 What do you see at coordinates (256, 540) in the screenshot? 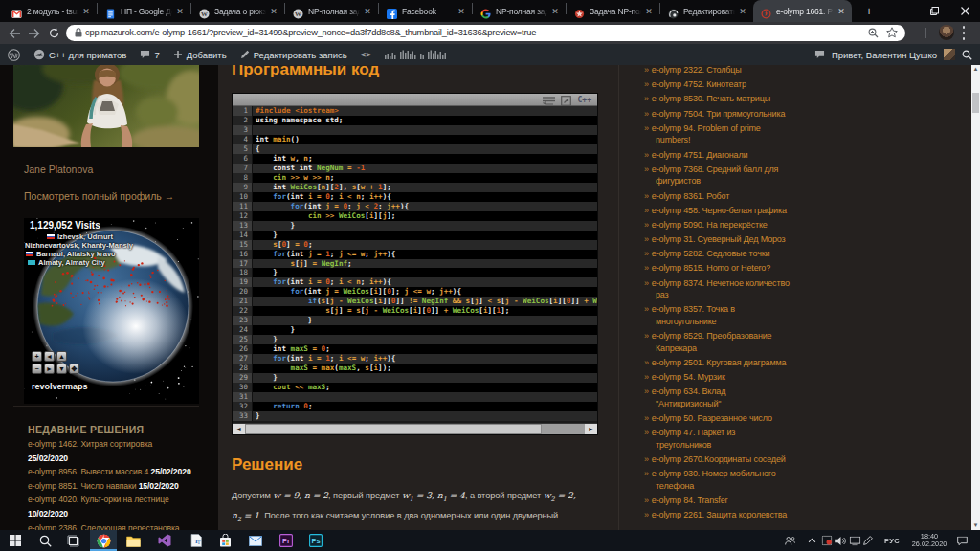
I see `mail-icon` at bounding box center [256, 540].